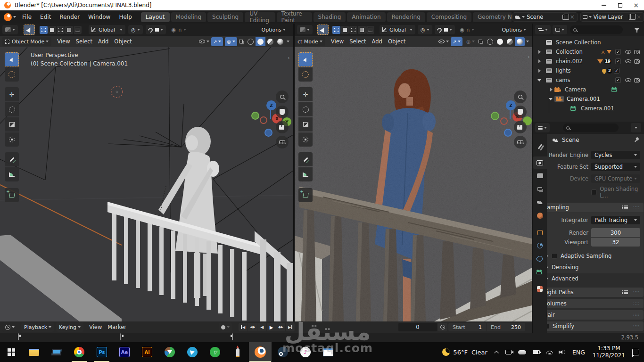  What do you see at coordinates (467, 327) in the screenshot?
I see `frame-start-field: Start1` at bounding box center [467, 327].